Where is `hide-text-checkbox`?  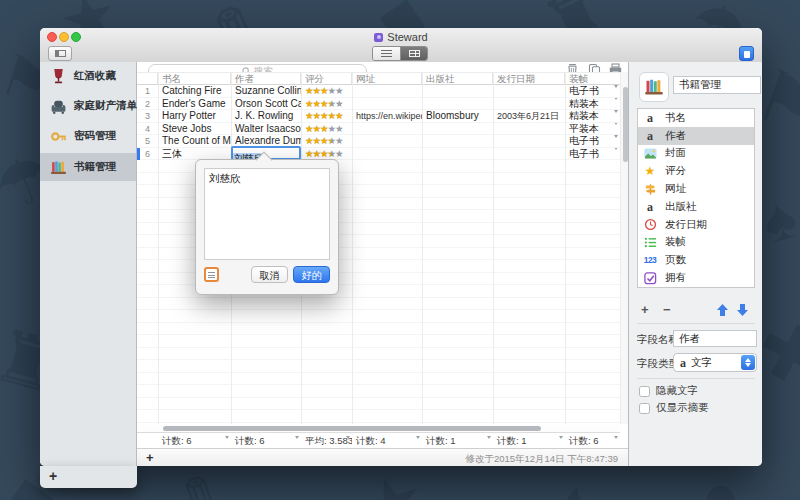 hide-text-checkbox is located at coordinates (644, 392).